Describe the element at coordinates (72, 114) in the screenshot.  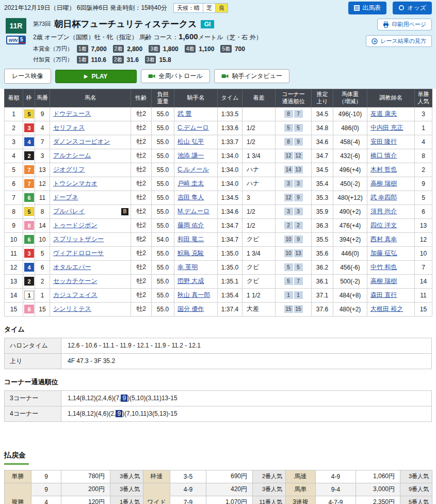
I see `horse-name-link: ドウデュース` at that location.